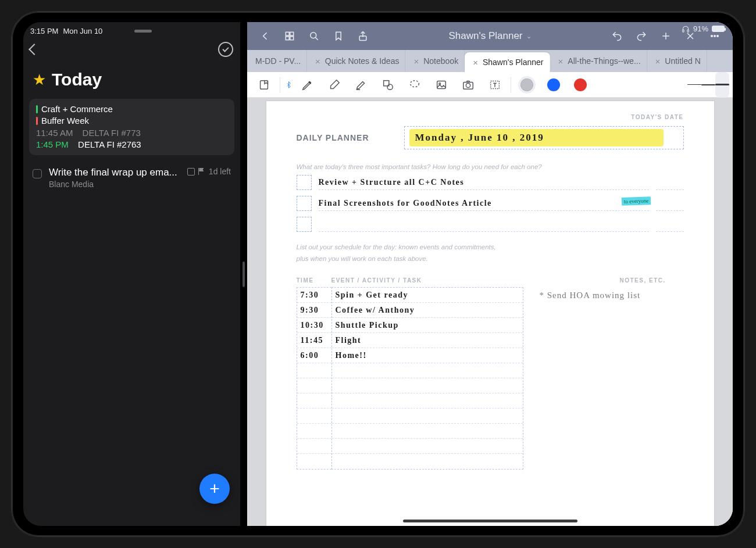  I want to click on chevron-down-icon: ⌄, so click(529, 36).